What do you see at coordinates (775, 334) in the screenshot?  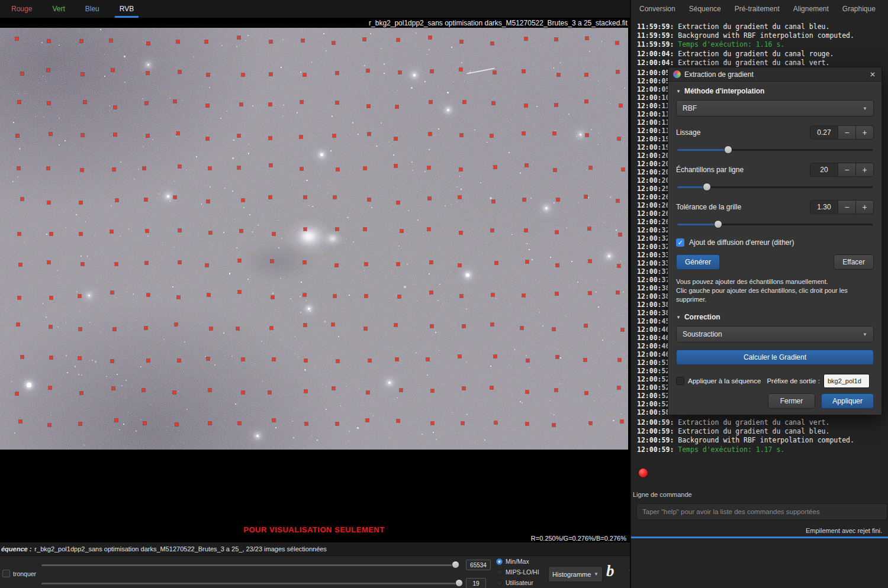 I see `correction-method-select: Soustraction ▼` at bounding box center [775, 334].